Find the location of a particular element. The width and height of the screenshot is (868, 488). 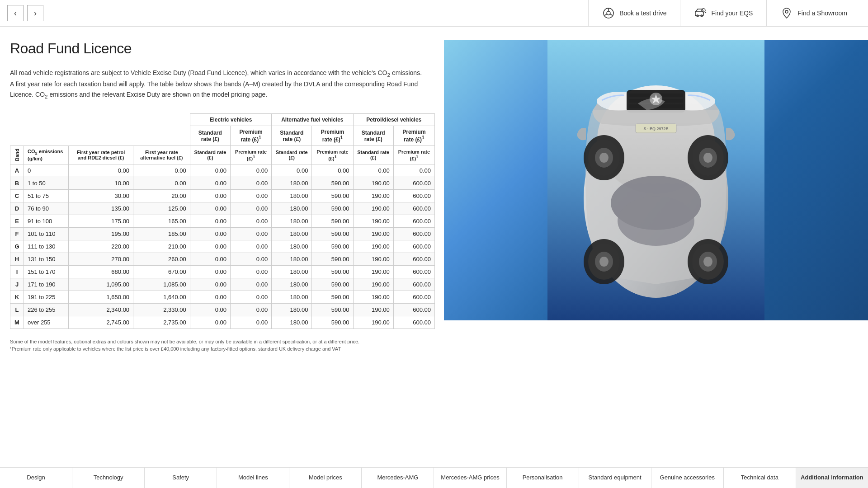

bottom-nav-item-personalisation: Personalisation is located at coordinates (543, 478).